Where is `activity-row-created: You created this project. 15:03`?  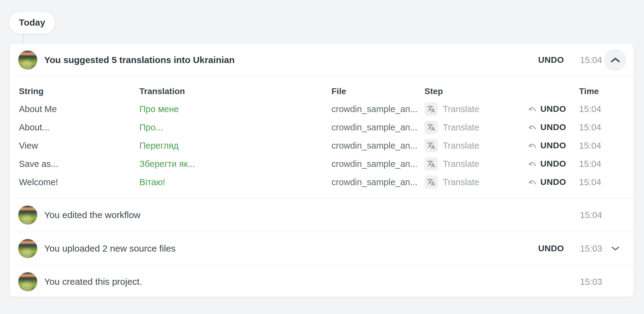
activity-row-created: You created this project. 15:03 is located at coordinates (322, 282).